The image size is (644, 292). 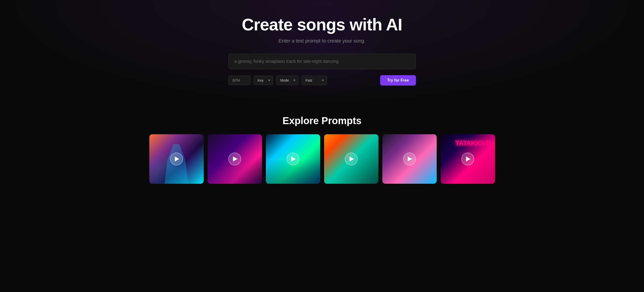 What do you see at coordinates (322, 121) in the screenshot?
I see `explore-title: Explore Prompts` at bounding box center [322, 121].